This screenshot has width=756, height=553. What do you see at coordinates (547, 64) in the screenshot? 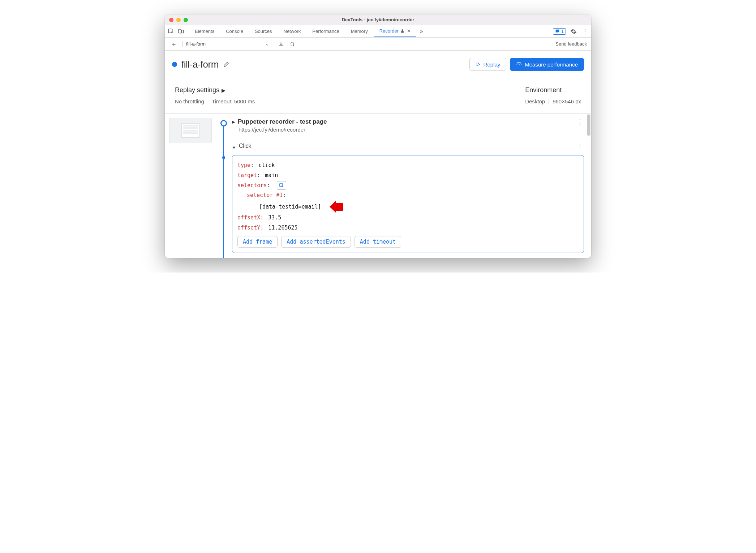
I see `measure-performance-button: Measure performance` at bounding box center [547, 64].